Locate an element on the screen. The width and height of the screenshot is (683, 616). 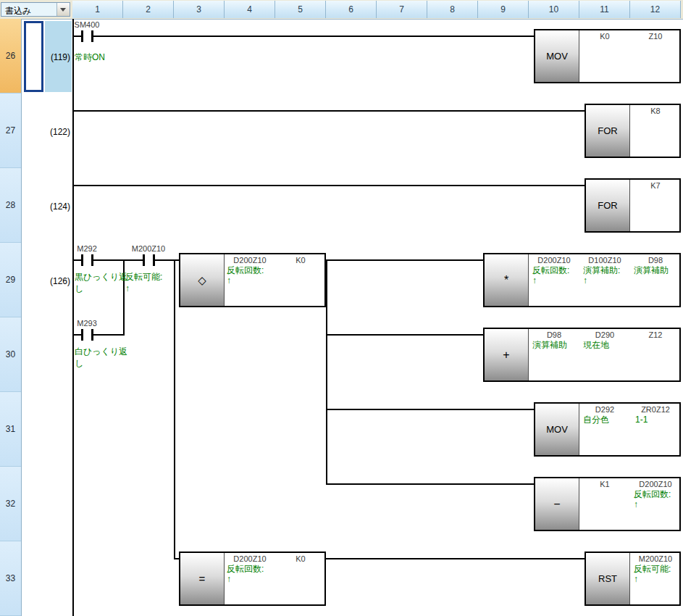
operand: D98 is located at coordinates (655, 260).